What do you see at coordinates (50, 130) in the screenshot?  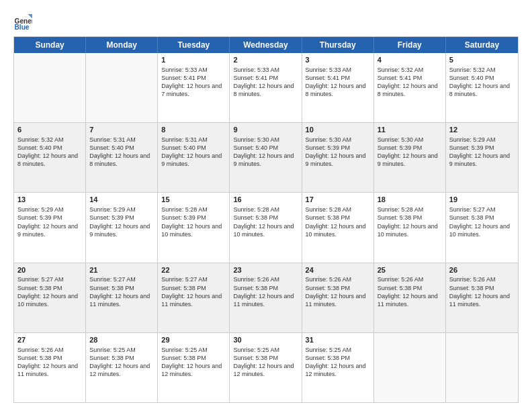 I see `day-number: 6` at bounding box center [50, 130].